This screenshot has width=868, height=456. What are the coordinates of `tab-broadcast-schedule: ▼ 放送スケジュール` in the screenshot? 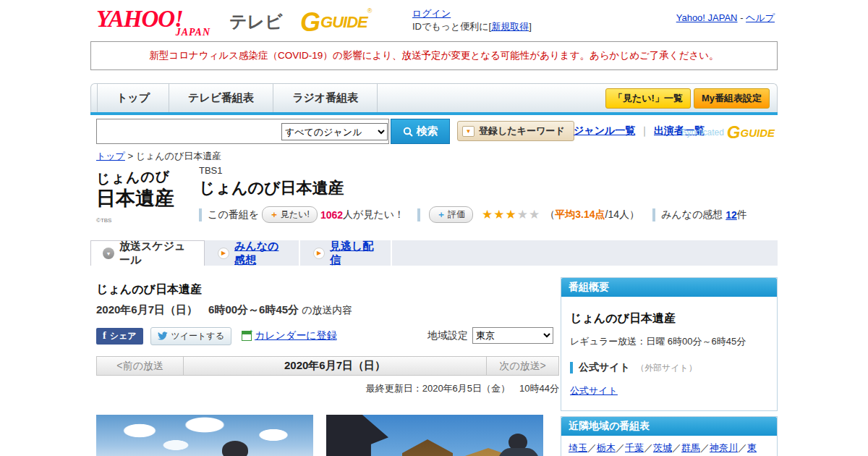 It's located at (148, 253).